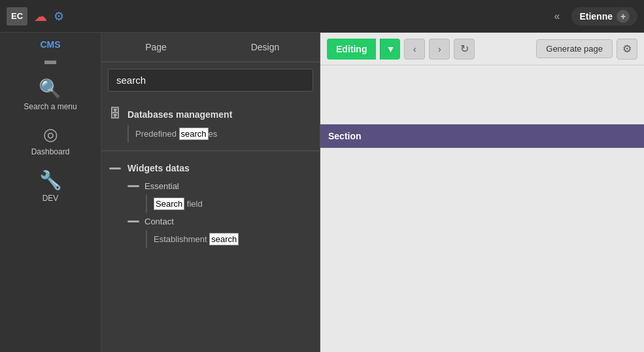  What do you see at coordinates (220, 239) in the screenshot?
I see `contact-items: Establishment search` at bounding box center [220, 239].